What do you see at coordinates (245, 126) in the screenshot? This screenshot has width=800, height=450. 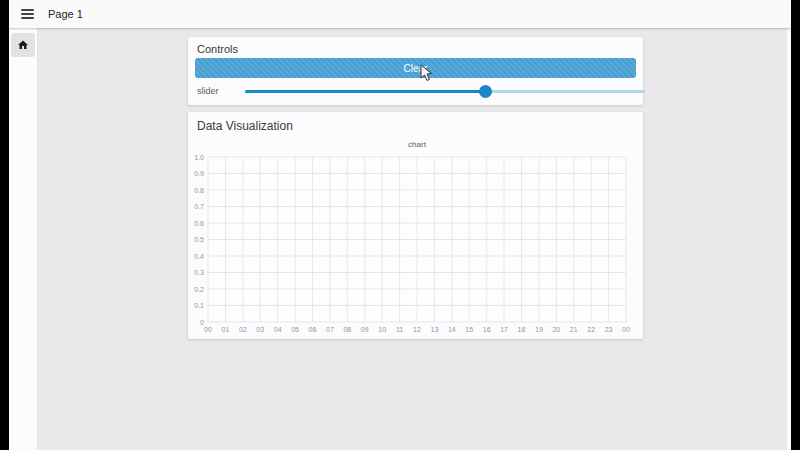 I see `viz-card-title: Data Visualization` at bounding box center [245, 126].